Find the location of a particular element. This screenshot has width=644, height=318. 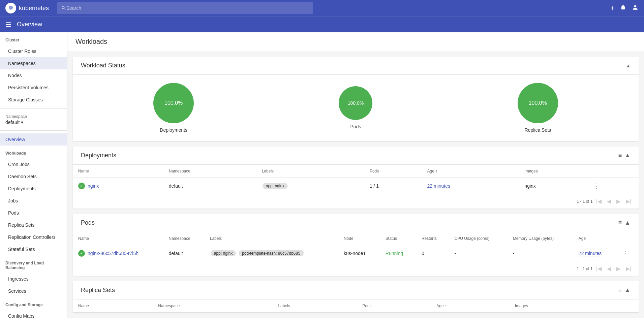

status-check-icon: ✓ is located at coordinates (82, 186).